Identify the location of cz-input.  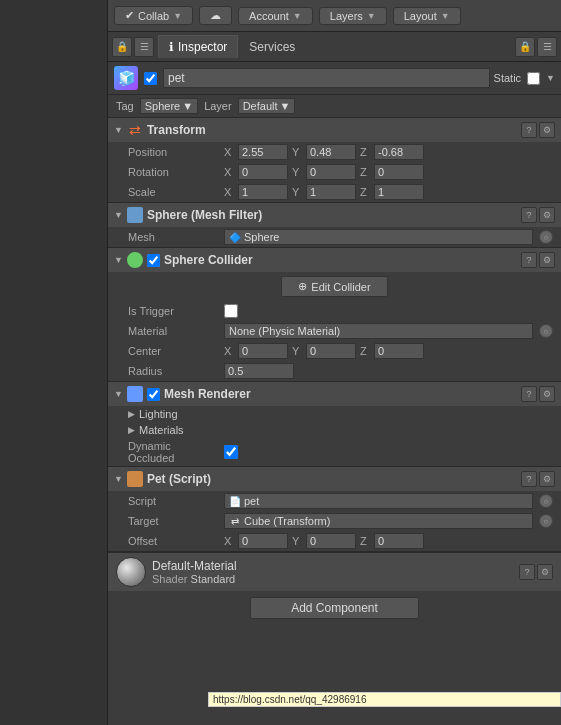
(399, 351).